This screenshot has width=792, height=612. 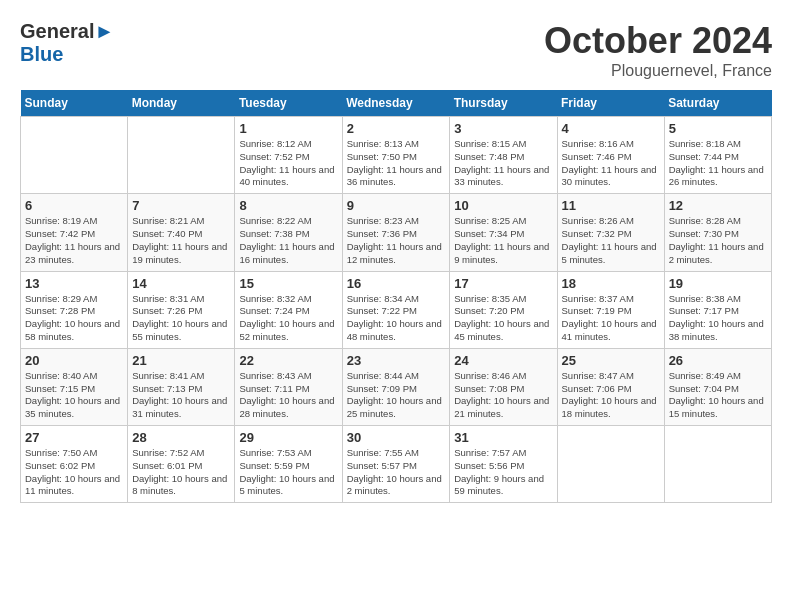 I want to click on calendar-cell: 19Sunrise: 8:38 AM Sunset: 7:17 PM Dayli…, so click(x=718, y=310).